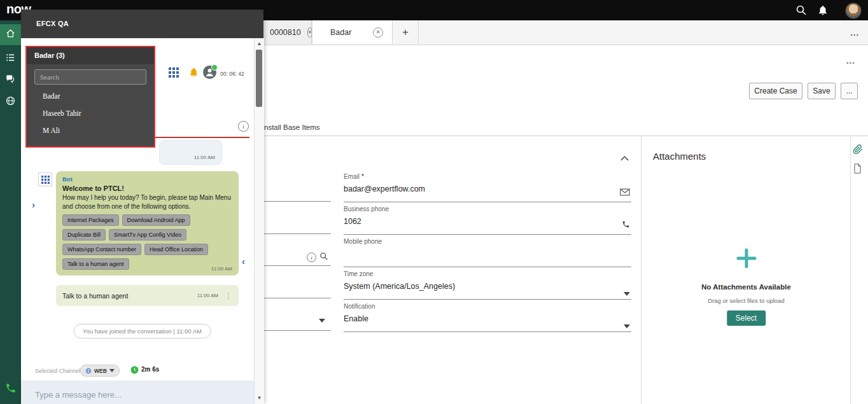 This screenshot has height=404, width=868. I want to click on reference-search-icon, so click(324, 258).